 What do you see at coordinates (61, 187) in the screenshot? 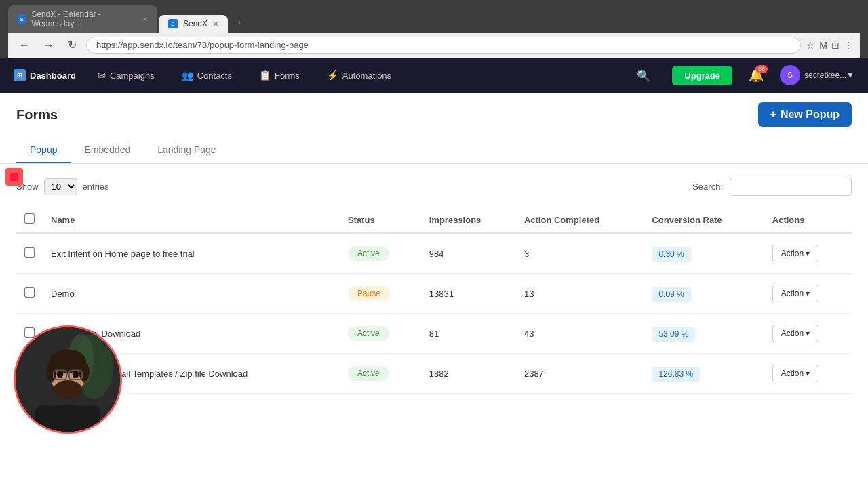
I see `entries-select: 10 25 50` at bounding box center [61, 187].